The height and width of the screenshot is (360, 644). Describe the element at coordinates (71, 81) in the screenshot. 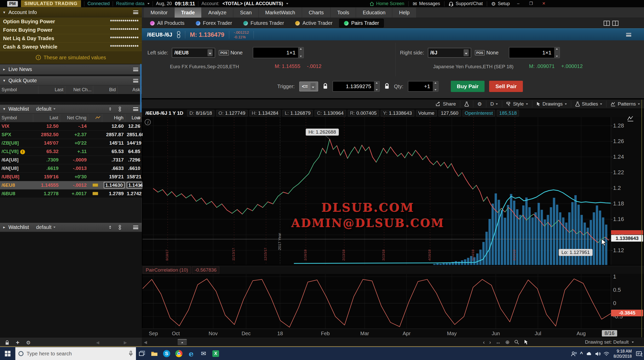

I see `quick-quote-header: ▼Quick Quote` at that location.